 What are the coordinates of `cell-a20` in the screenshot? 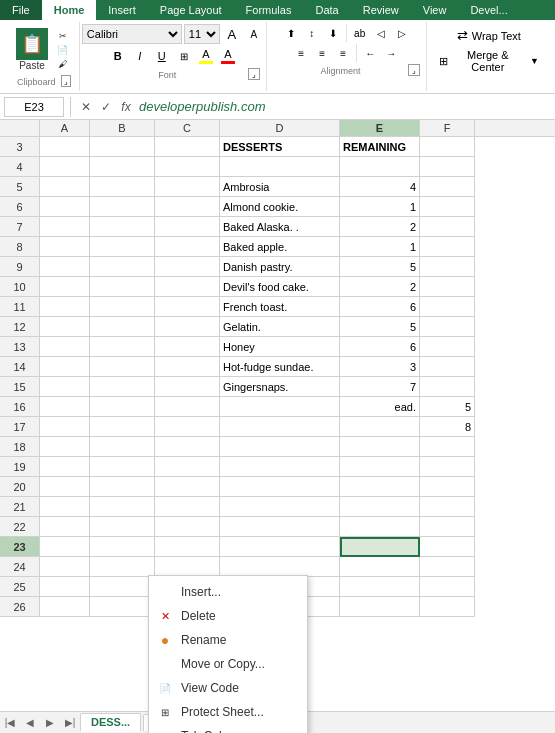 It's located at (65, 487).